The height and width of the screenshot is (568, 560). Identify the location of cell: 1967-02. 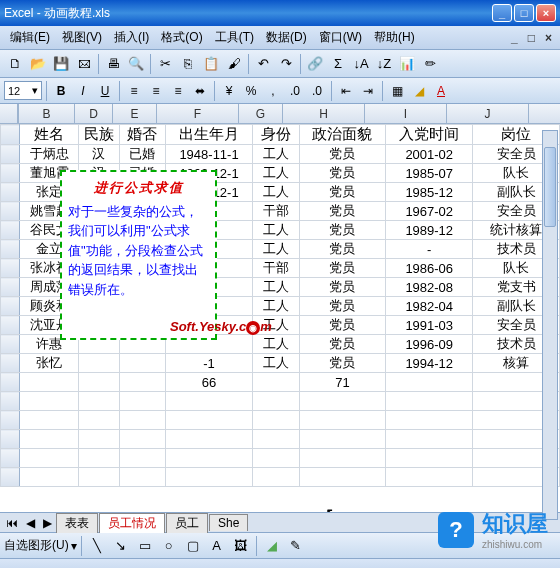
(430, 212).